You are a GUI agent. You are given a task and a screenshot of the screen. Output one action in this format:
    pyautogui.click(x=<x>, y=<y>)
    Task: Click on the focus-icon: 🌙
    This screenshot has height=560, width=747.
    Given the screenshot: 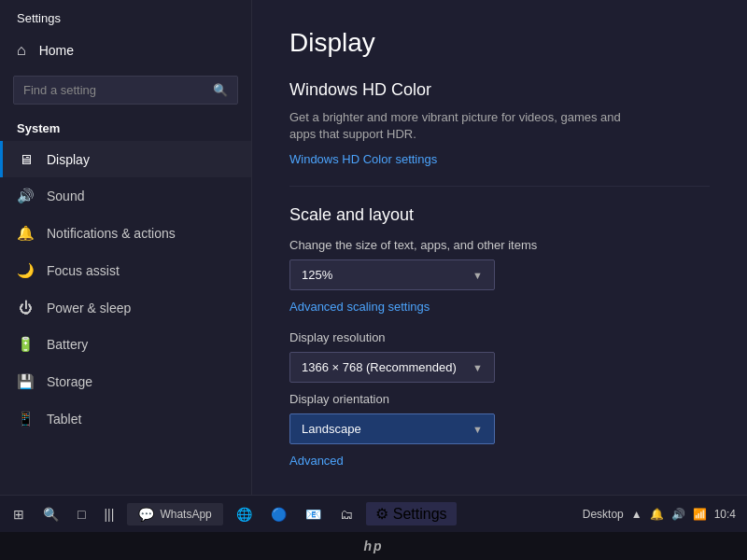 What is the action you would take?
    pyautogui.click(x=25, y=271)
    